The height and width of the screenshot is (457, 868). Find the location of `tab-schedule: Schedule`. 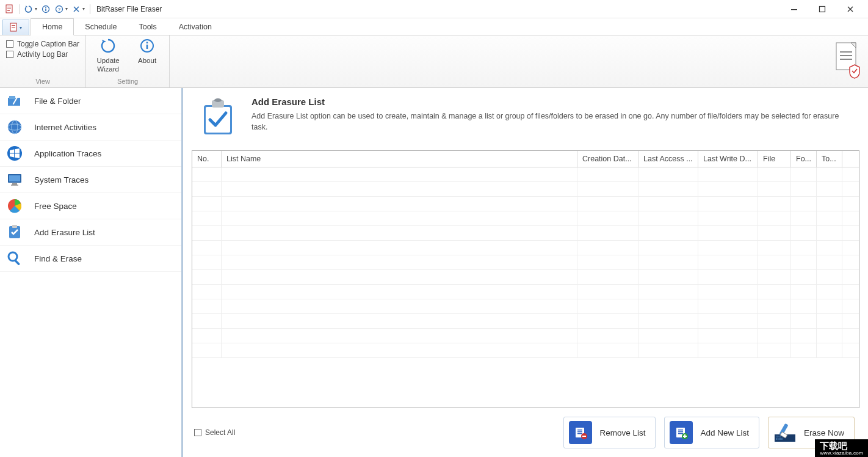

tab-schedule: Schedule is located at coordinates (101, 27).